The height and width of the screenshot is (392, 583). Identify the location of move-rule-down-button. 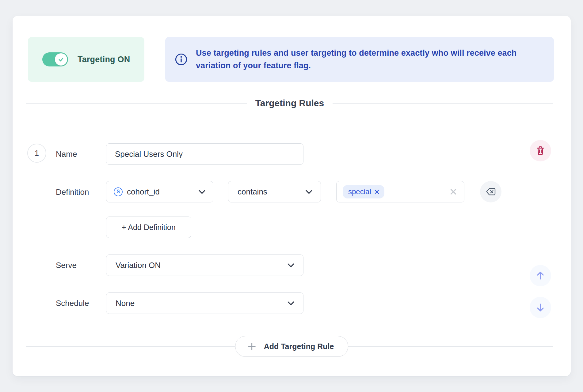
(540, 307).